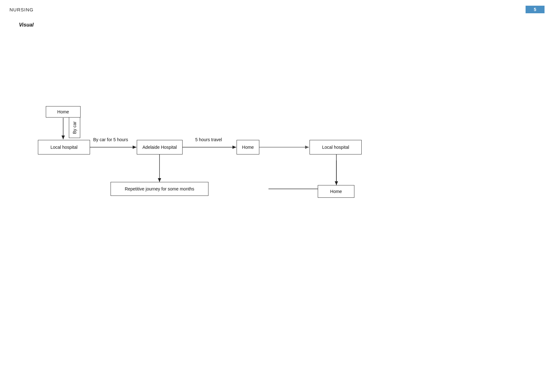  What do you see at coordinates (160, 189) in the screenshot?
I see `repetitive-journey-box: Repetitive journey for some months` at bounding box center [160, 189].